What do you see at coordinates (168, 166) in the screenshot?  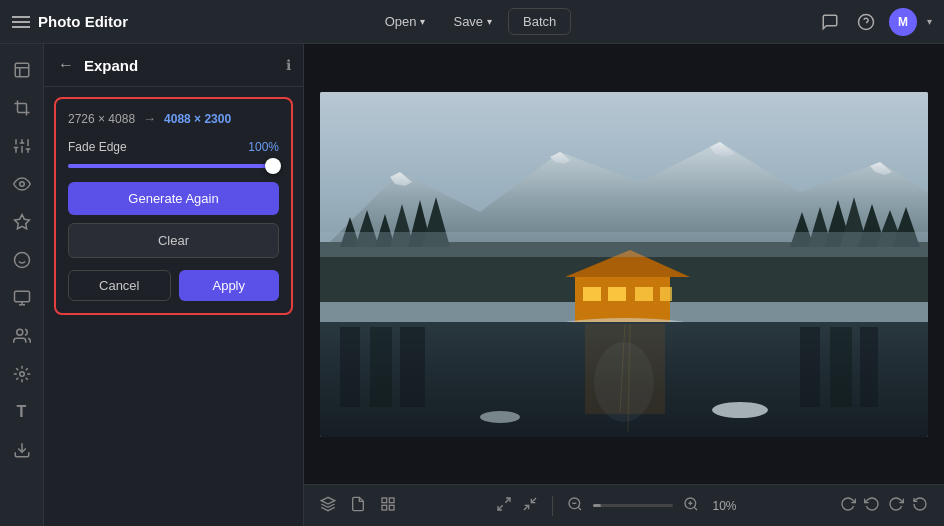 I see `slider-fill` at bounding box center [168, 166].